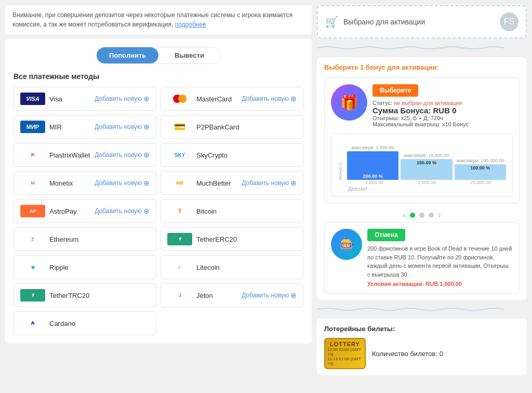  Describe the element at coordinates (85, 99) in the screenshot. I see `method-item-visa: VISAVisaДобавить новую ⊕` at that location.